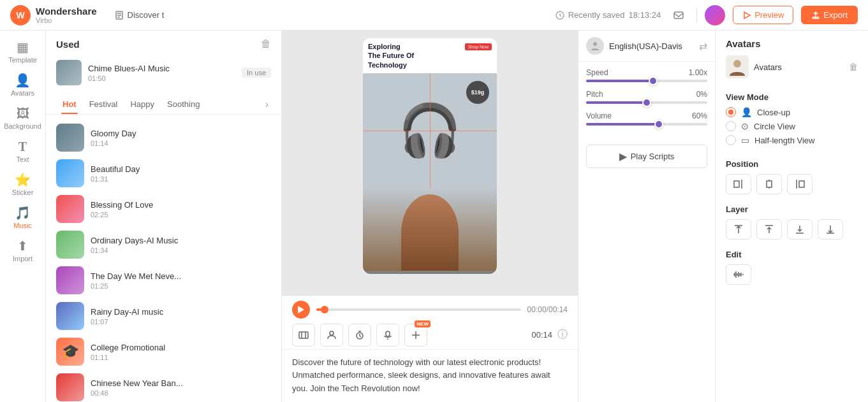  I want to click on layer-up-btn, so click(769, 229).